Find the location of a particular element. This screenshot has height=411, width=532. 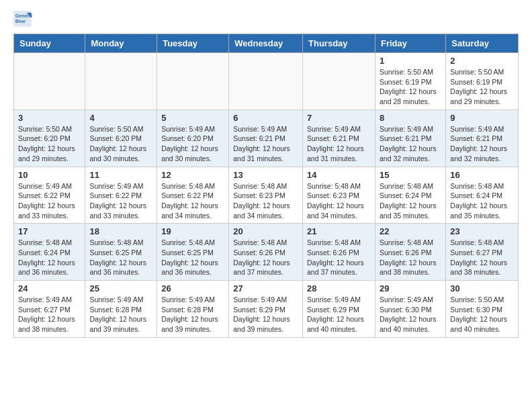

calendar-cell: 5Sunrise: 5:49 AM Sunset: 6:20 PM Daylig… is located at coordinates (193, 138).